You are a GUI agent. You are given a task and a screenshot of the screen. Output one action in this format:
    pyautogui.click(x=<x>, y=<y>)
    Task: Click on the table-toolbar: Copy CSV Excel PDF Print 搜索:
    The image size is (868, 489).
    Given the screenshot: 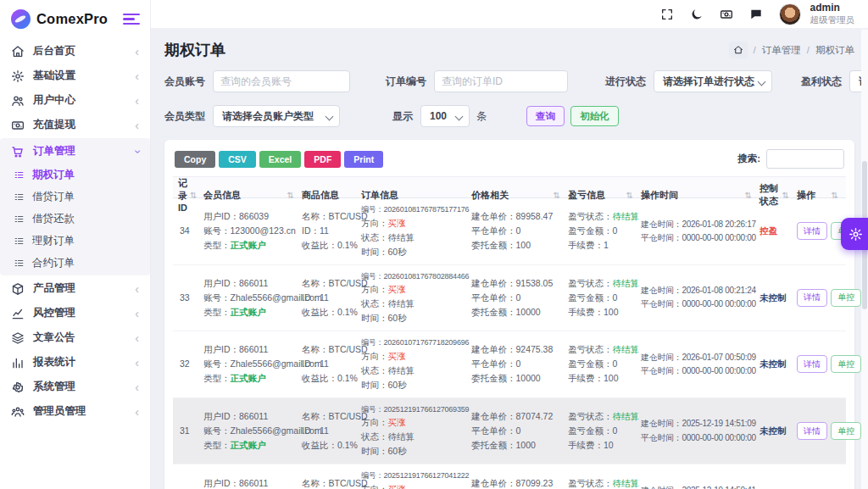 What is the action you would take?
    pyautogui.click(x=509, y=161)
    